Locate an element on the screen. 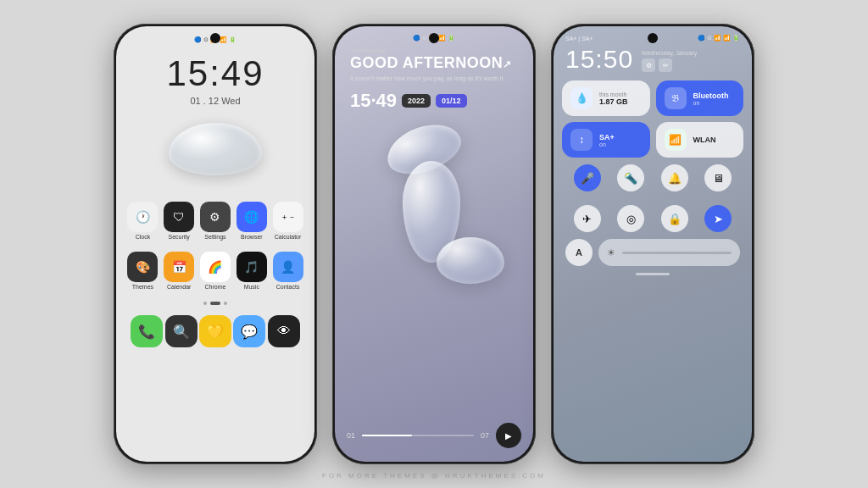  edit-ci: ✏ is located at coordinates (665, 65).